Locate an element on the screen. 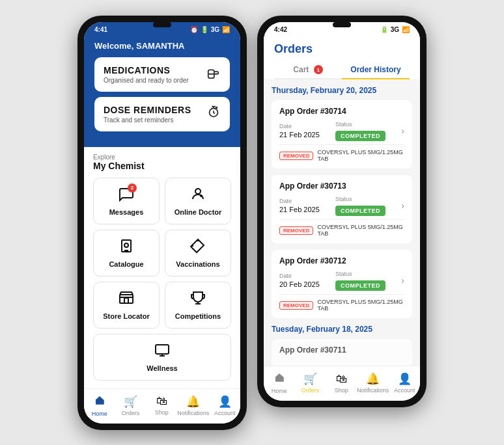  grid-item-competitions: Competitions is located at coordinates (198, 305).